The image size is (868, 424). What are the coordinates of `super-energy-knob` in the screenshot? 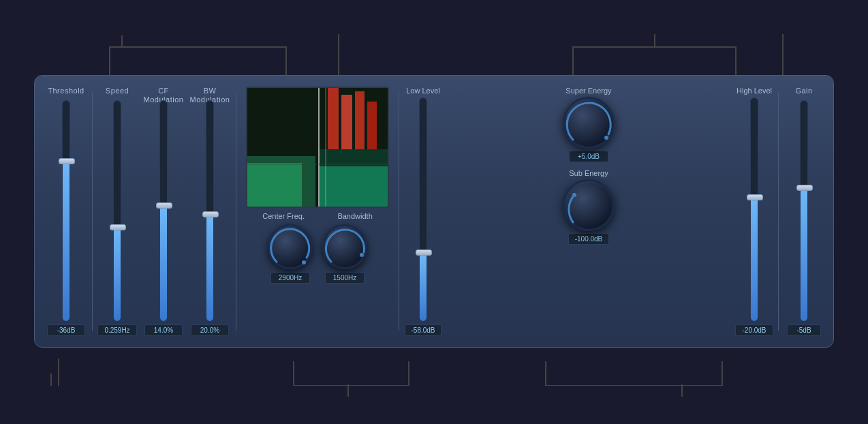 It's located at (589, 123).